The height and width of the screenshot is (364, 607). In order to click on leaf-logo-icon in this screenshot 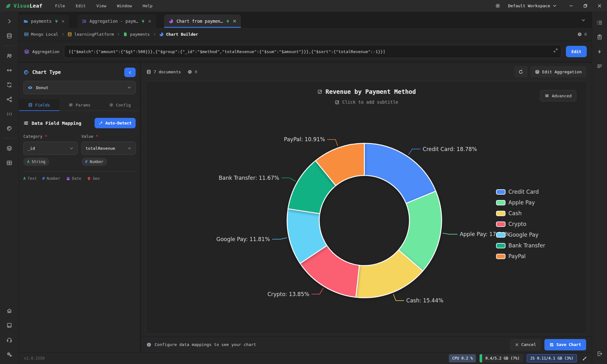, I will do `click(8, 6)`.